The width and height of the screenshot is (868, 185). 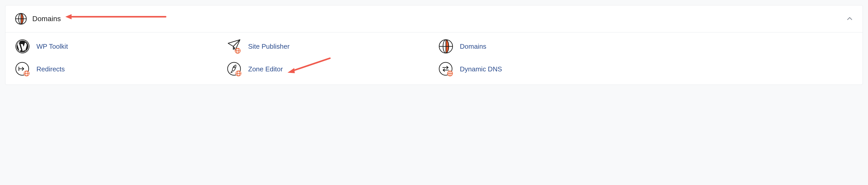 I want to click on feature-zone-editor: Zone Editor, so click(x=328, y=69).